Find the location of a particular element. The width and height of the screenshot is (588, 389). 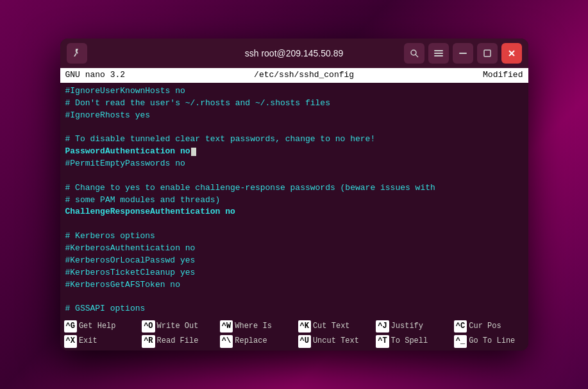

editor-line: # some PAM modules and threads) is located at coordinates (294, 200).